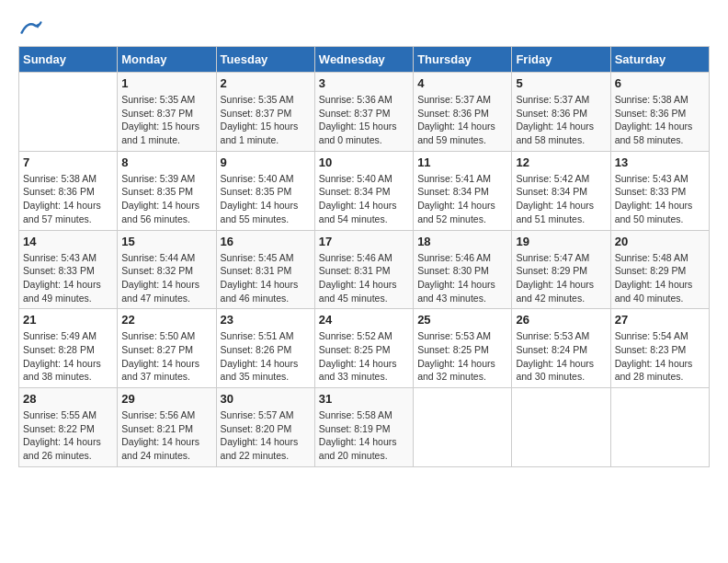  What do you see at coordinates (462, 357) in the screenshot?
I see `day-info: Sunrise: 5:53 AM Sunset: 8:25 PM Dayligh…` at bounding box center [462, 357].